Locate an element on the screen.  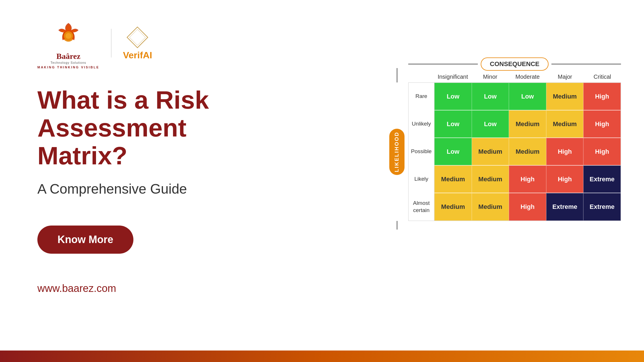
subtitle: A Comprehensive Guide is located at coordinates (131, 189).